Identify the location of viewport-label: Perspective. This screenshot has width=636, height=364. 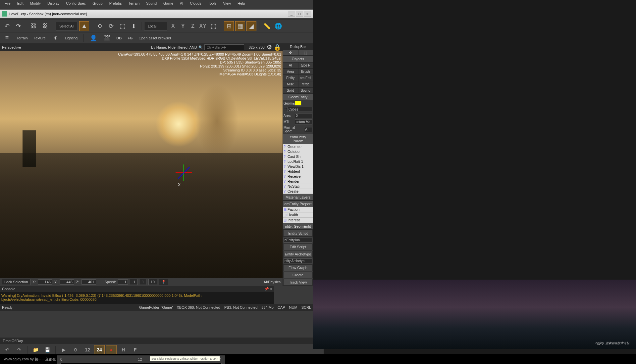
(11, 47).